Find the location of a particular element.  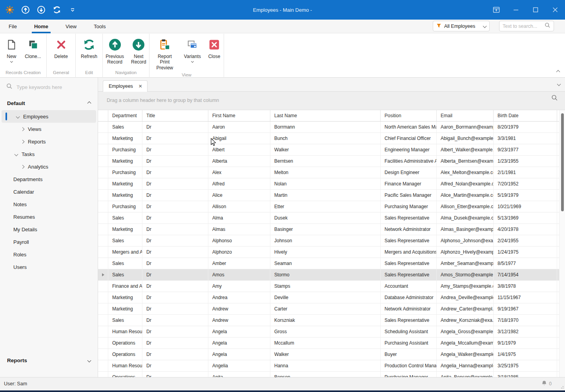

grid-search-icon is located at coordinates (555, 99).